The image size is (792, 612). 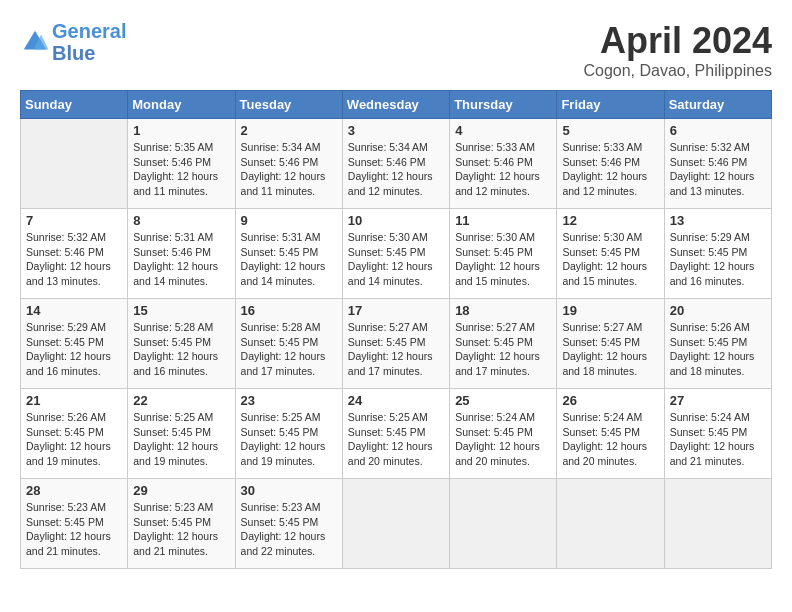 What do you see at coordinates (718, 105) in the screenshot?
I see `weekday-header-saturday: Saturday` at bounding box center [718, 105].